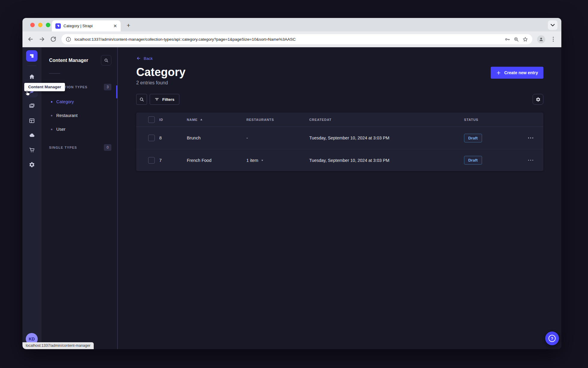 Image resolution: width=588 pixels, height=368 pixels. What do you see at coordinates (69, 60) in the screenshot?
I see `subnav-title: Content Manager` at bounding box center [69, 60].